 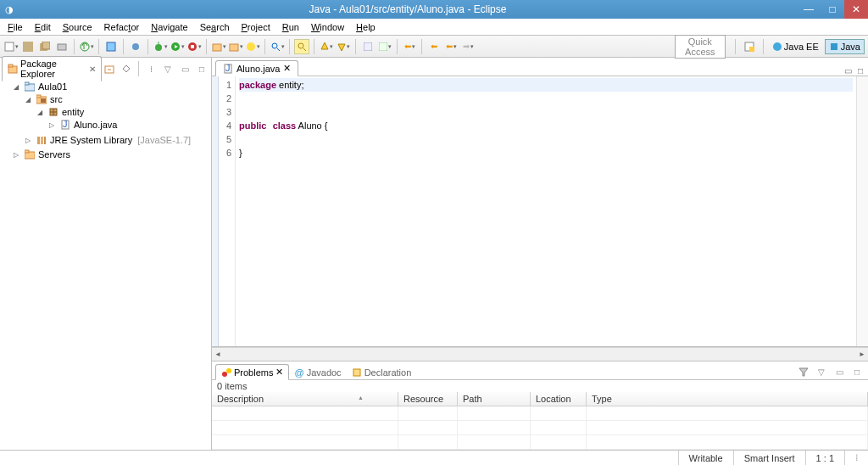 What do you see at coordinates (54, 154) in the screenshot?
I see `tree-servers-label: Servers` at bounding box center [54, 154].